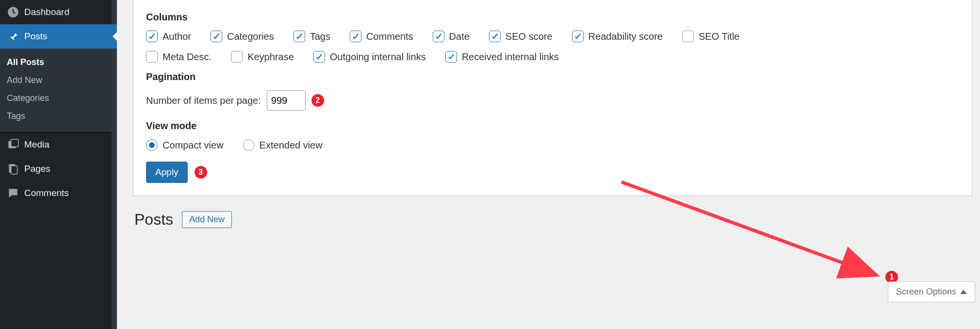  I want to click on col-out-links: Outgoing internal links, so click(370, 57).